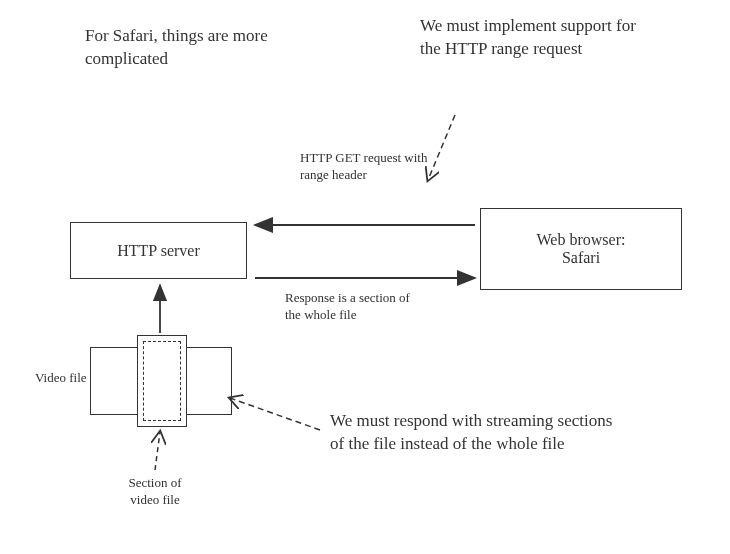  I want to click on title-right-text: We must implement support for the HTTP r…, so click(535, 38).